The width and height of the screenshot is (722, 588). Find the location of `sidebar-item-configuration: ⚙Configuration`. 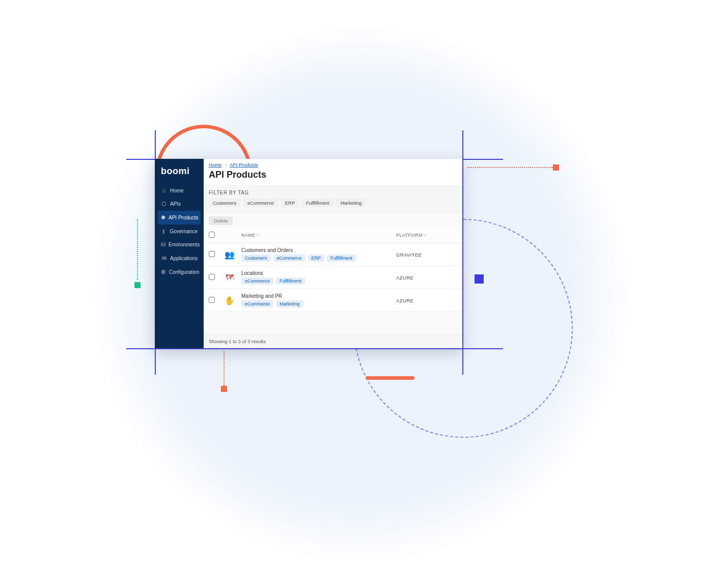

sidebar-item-configuration: ⚙Configuration is located at coordinates (179, 272).